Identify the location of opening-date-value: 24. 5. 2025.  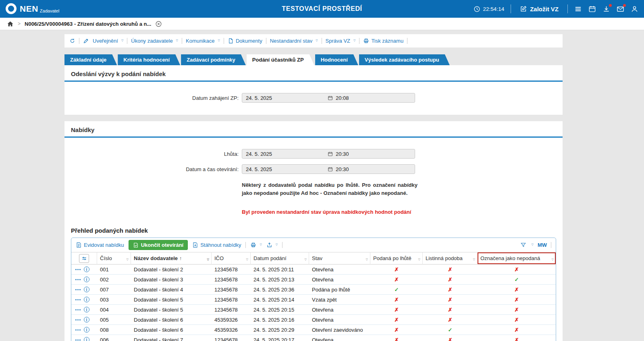
(285, 169).